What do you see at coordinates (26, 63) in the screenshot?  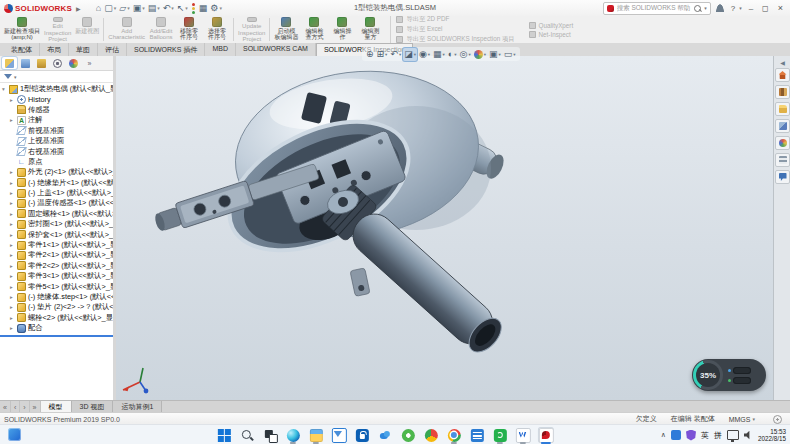 I see `propertymanager-tab` at bounding box center [26, 63].